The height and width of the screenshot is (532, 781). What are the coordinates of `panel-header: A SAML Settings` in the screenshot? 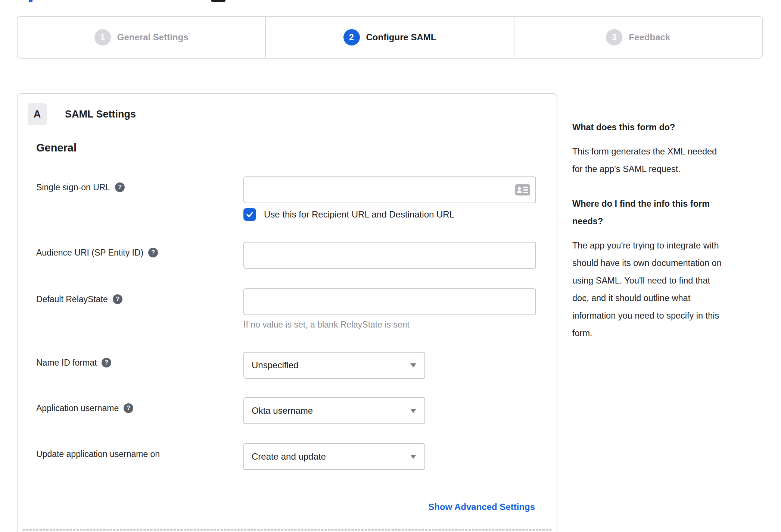 It's located at (292, 114).